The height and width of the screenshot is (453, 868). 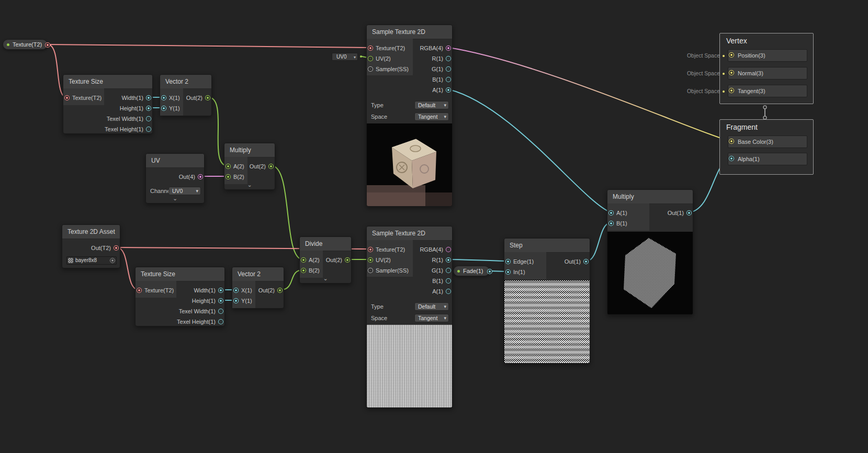 What do you see at coordinates (287, 212) in the screenshot?
I see `wire-multiply-to-divide-a` at bounding box center [287, 212].